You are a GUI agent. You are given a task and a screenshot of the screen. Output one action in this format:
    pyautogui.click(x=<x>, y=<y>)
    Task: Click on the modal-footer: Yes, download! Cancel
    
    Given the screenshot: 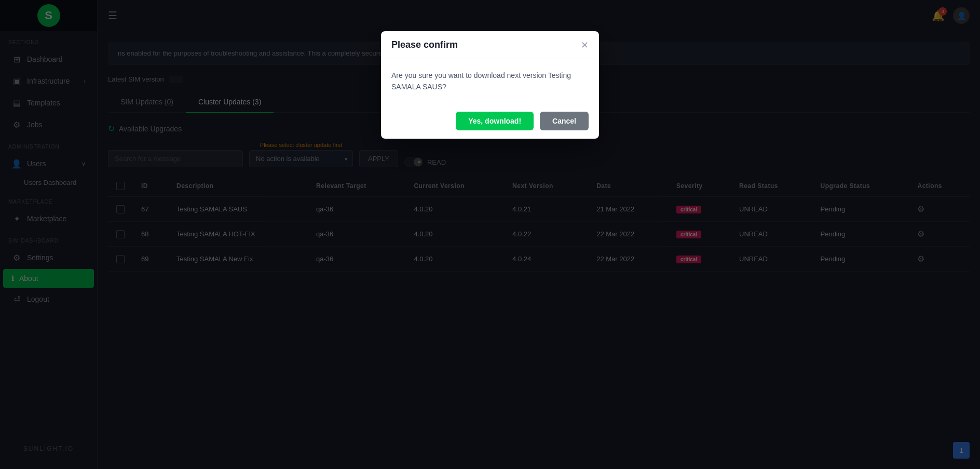 What is the action you would take?
    pyautogui.click(x=490, y=121)
    